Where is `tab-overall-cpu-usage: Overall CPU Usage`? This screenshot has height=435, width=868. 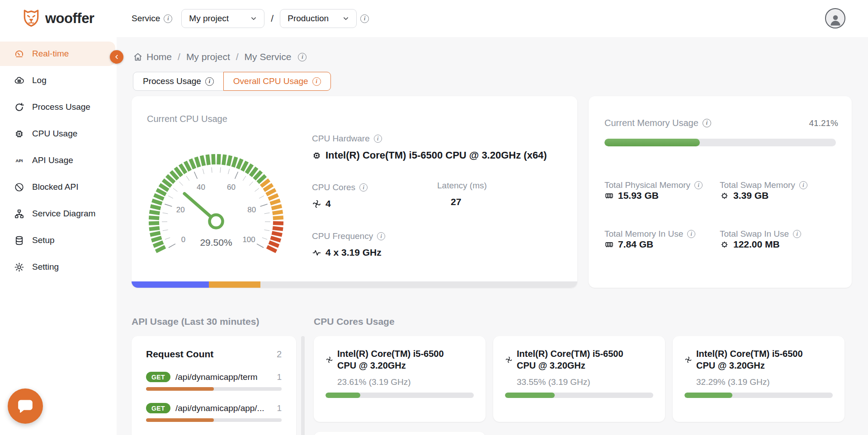
tab-overall-cpu-usage: Overall CPU Usage is located at coordinates (277, 81).